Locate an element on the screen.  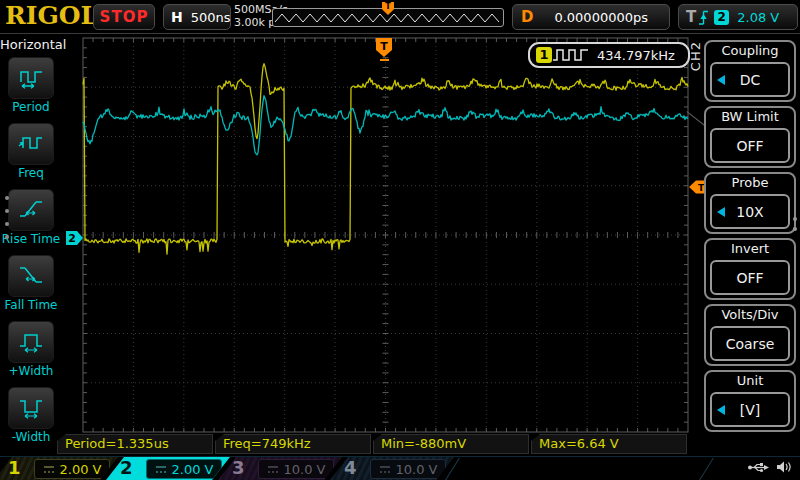
bar-divider is located at coordinates (706, 469).